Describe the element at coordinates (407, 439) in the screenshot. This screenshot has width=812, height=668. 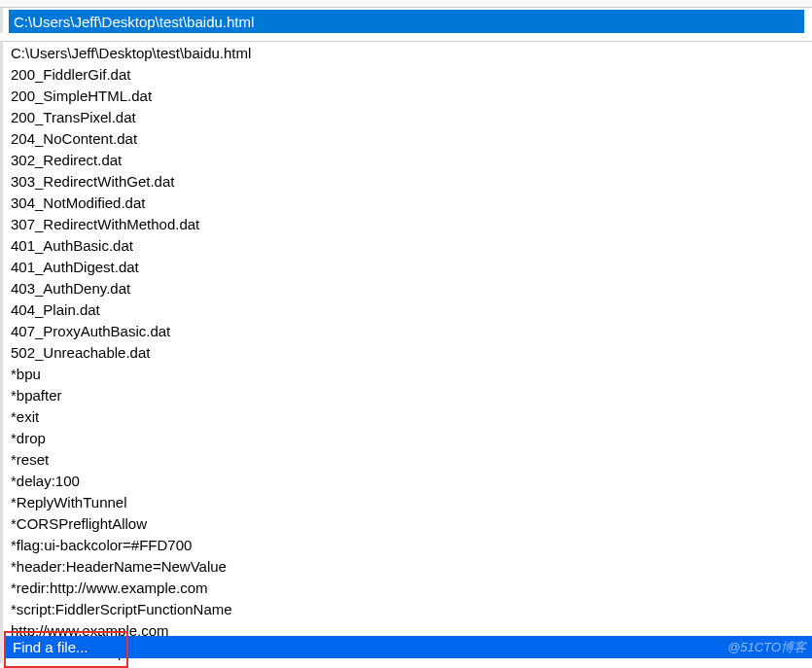
I see `list-item: *drop` at that location.